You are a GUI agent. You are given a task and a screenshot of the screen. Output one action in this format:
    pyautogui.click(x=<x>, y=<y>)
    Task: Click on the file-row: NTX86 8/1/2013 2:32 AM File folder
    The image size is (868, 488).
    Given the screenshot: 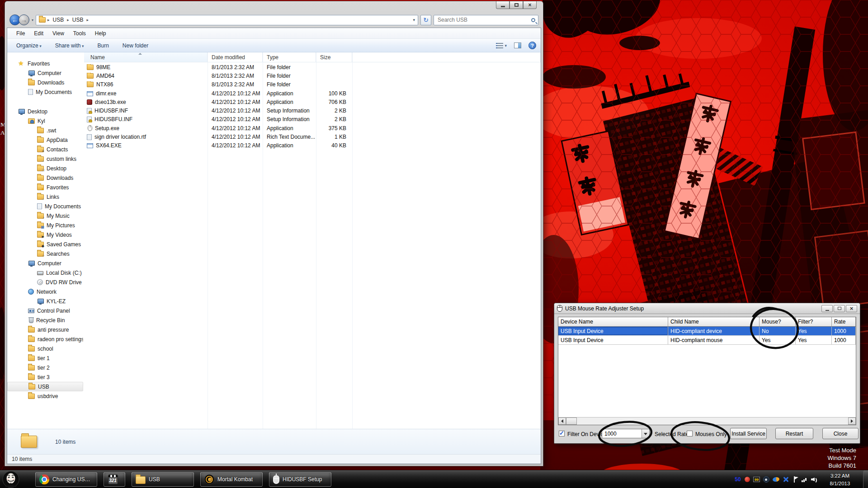 What is the action you would take?
    pyautogui.click(x=312, y=85)
    